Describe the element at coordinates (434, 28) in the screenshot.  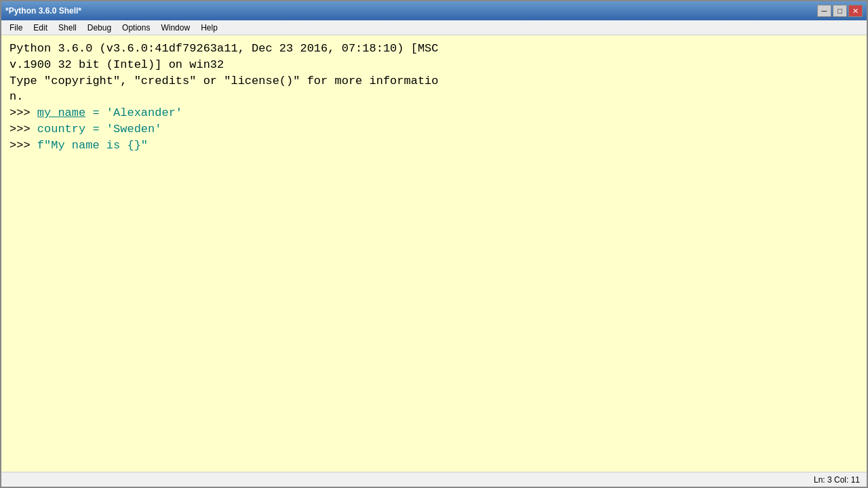
I see `menu-bar: File Edit Shell Debug Options Window Hel…` at that location.